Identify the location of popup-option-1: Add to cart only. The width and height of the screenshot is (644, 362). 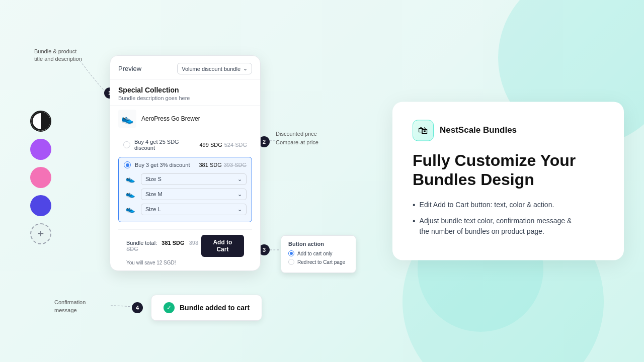
(318, 253).